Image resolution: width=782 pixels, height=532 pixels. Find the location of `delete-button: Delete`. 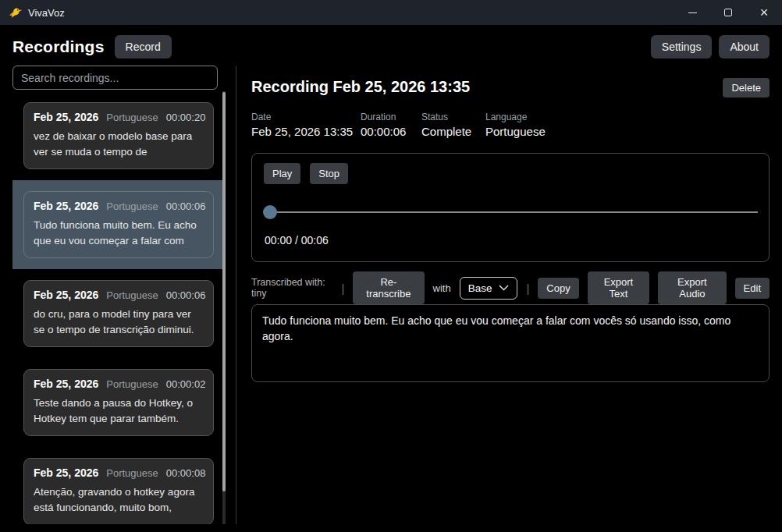

delete-button: Delete is located at coordinates (746, 87).